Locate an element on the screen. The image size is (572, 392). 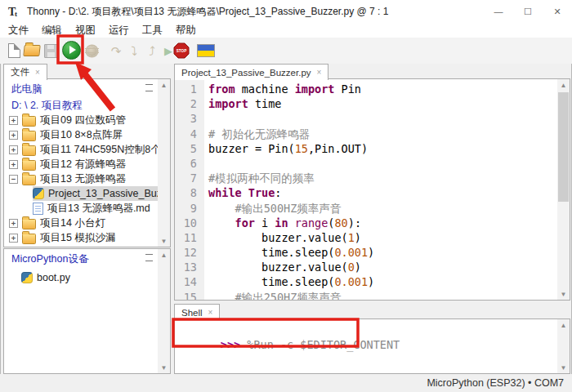
tree-item: +项目10 8×8点阵屏 is located at coordinates (81, 135).